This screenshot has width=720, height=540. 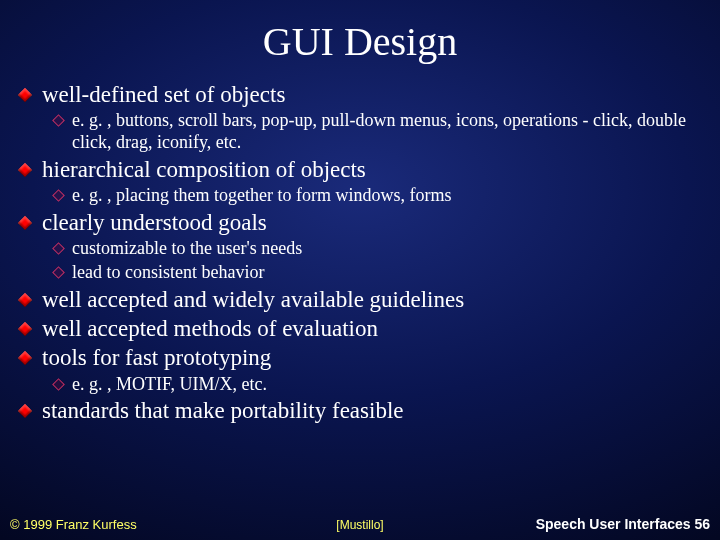 I want to click on bullet-level2: lead to consistent behavior, so click(x=360, y=273).